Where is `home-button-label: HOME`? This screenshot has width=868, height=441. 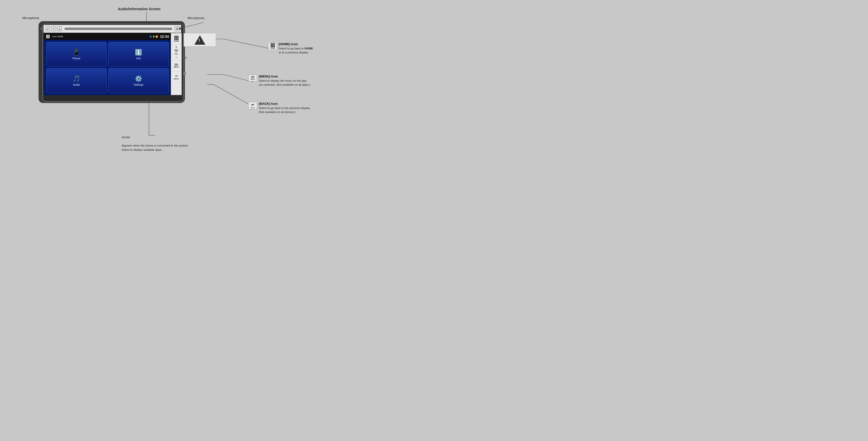
home-button-label: HOME is located at coordinates (177, 41).